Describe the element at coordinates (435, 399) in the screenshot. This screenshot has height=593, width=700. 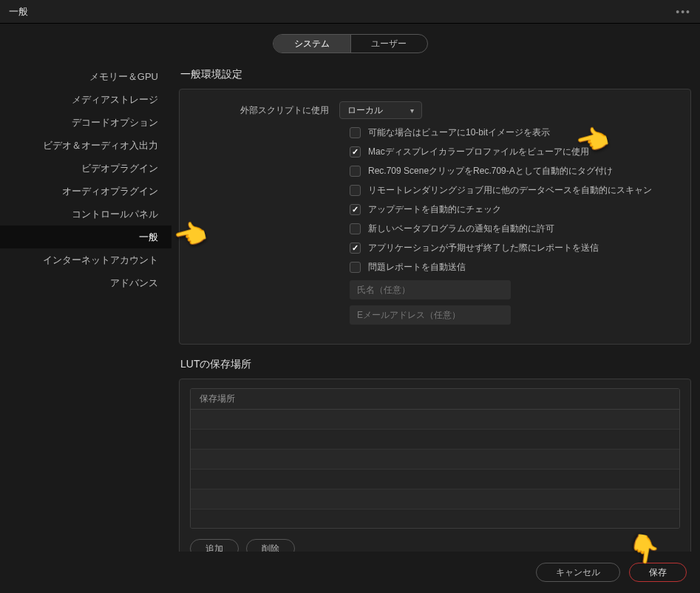
I see `lut-col-header: 保存場所` at that location.